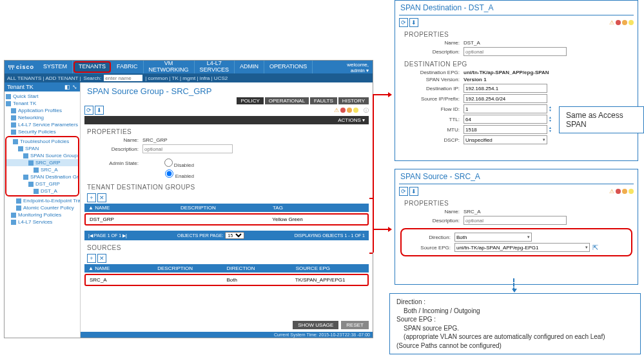 The height and width of the screenshot is (355, 644). What do you see at coordinates (44, 79) in the screenshot?
I see `subnav-links: ALL TENANTS | ADD TENANT |` at bounding box center [44, 79].